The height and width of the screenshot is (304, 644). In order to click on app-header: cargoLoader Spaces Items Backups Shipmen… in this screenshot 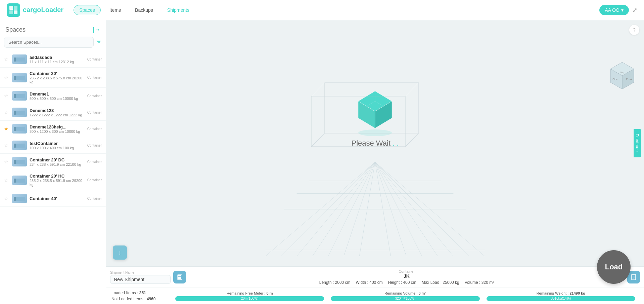, I will do `click(322, 10)`.